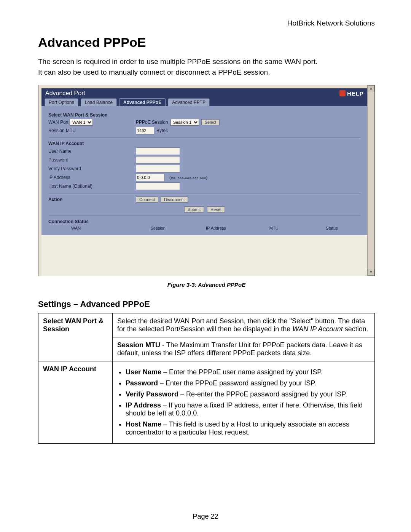  I want to click on pppoe-session-label: PPPoE Session, so click(152, 122).